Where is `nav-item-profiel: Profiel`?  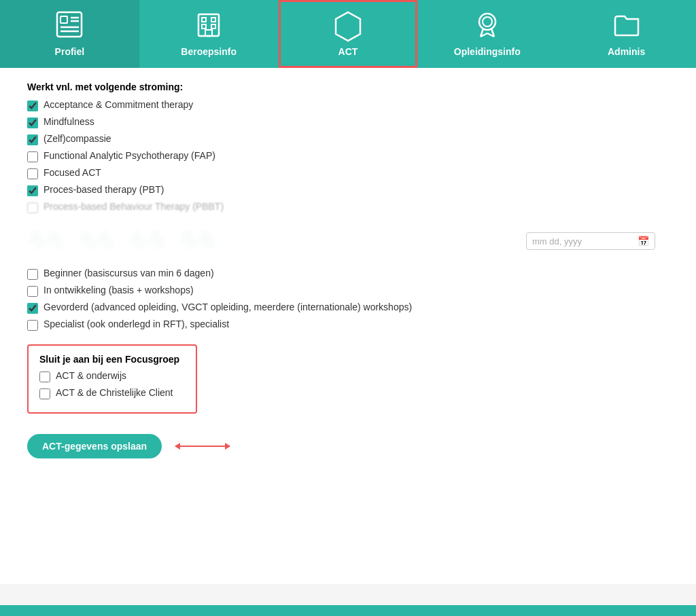
nav-item-profiel: Profiel is located at coordinates (69, 34).